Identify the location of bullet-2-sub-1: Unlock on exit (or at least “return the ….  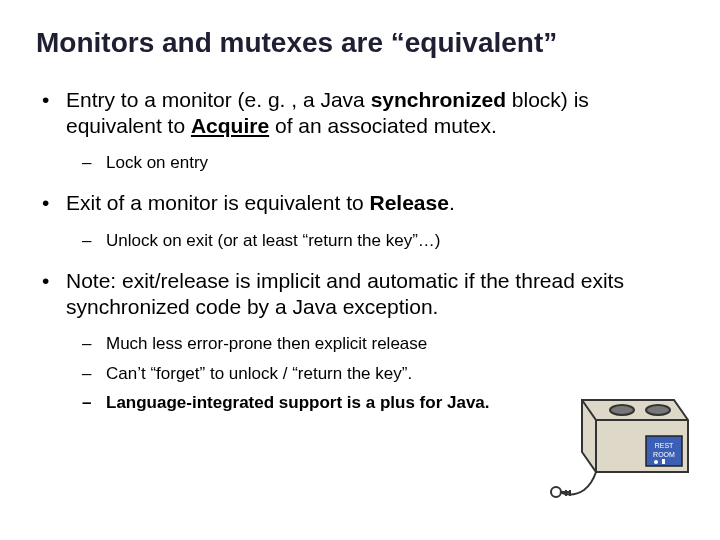
(393, 240).